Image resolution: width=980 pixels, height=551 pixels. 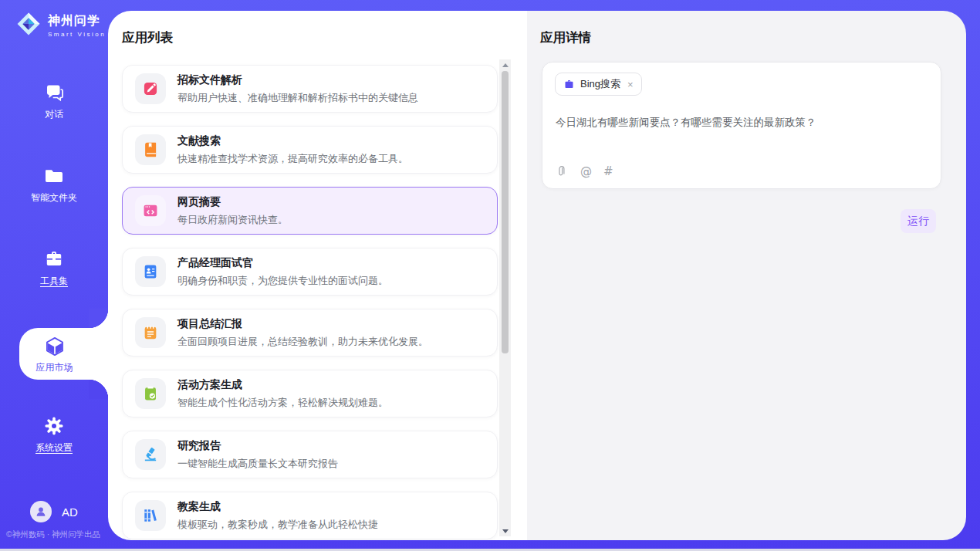 What do you see at coordinates (310, 89) in the screenshot?
I see `app-card-bid-parse: 招标文件解析 帮助用户快速、准确地理解和解析招标书中的关键信息` at bounding box center [310, 89].